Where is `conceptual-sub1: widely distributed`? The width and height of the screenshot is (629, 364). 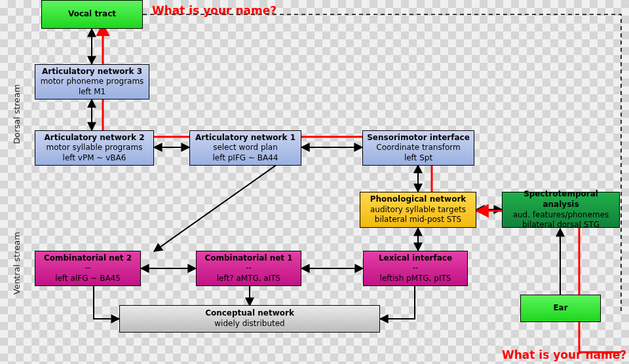
conceptual-sub1: widely distributed is located at coordinates (250, 324).